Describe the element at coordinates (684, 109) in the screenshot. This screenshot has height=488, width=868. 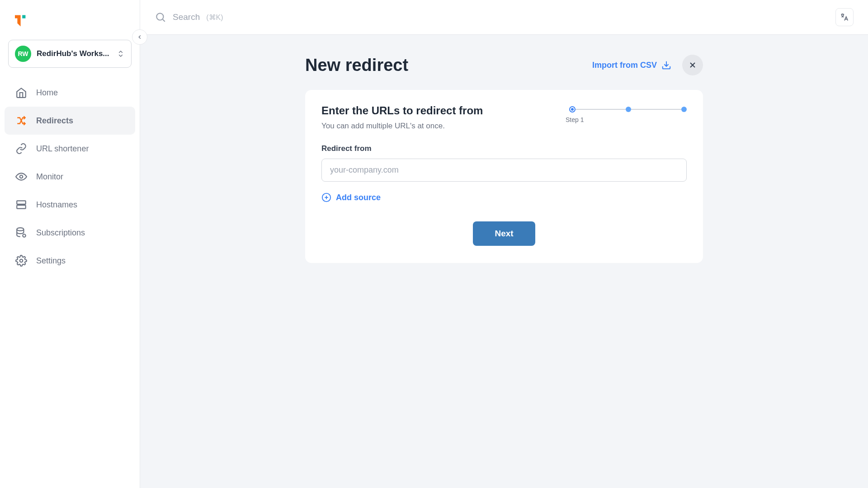
I see `step-3-dot` at that location.